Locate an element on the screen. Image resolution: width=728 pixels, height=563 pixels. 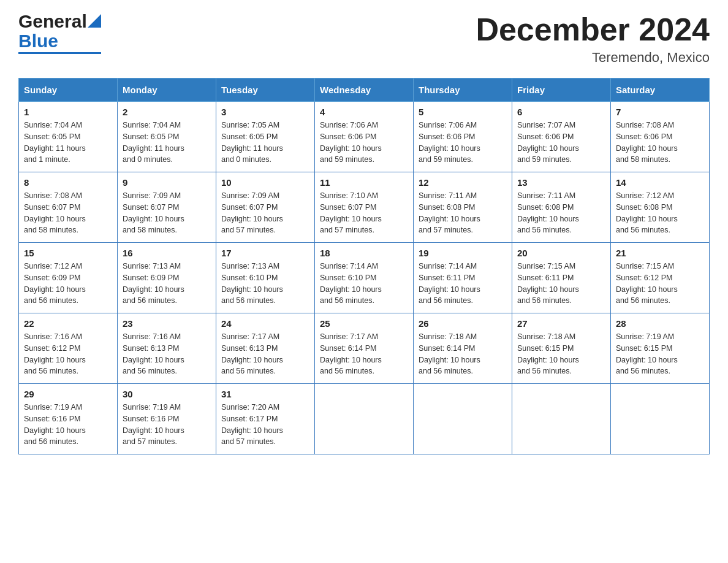
day-number: 23 is located at coordinates (167, 324).